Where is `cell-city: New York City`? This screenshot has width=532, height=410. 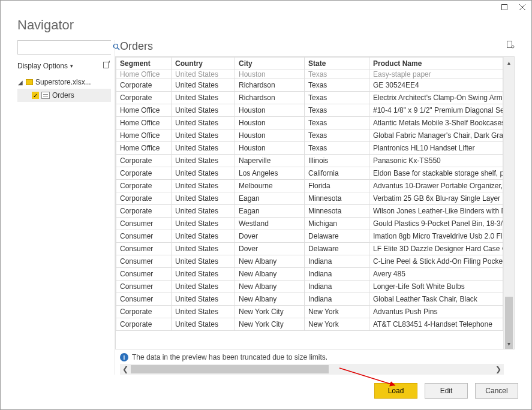
cell-city: New York City is located at coordinates (270, 325).